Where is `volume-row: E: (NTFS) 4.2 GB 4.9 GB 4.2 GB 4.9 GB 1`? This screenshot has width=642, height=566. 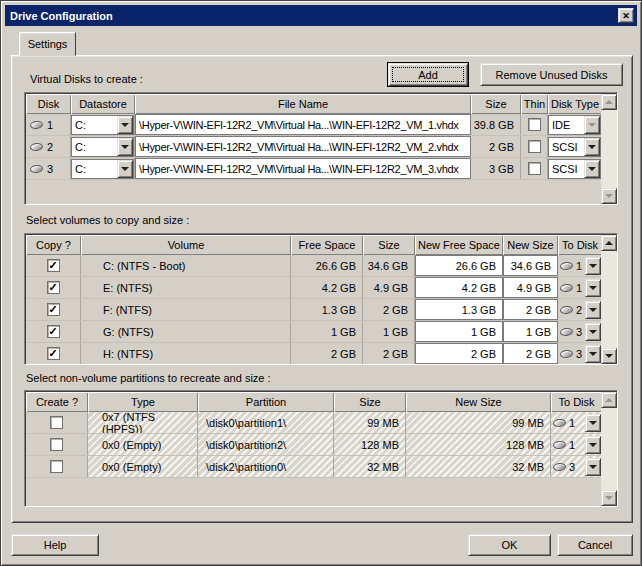 volume-row: E: (NTFS) 4.2 GB 4.9 GB 4.2 GB 4.9 GB 1 is located at coordinates (314, 288).